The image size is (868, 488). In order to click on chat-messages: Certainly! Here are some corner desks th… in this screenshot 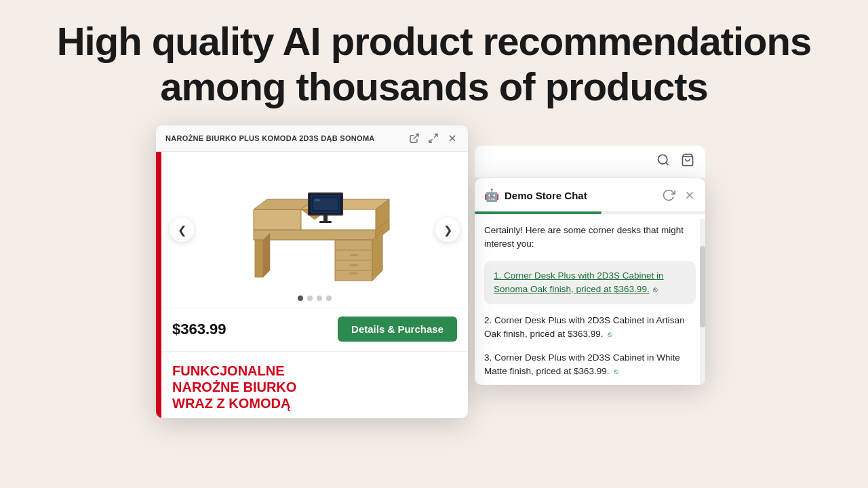, I will do `click(590, 300)`.